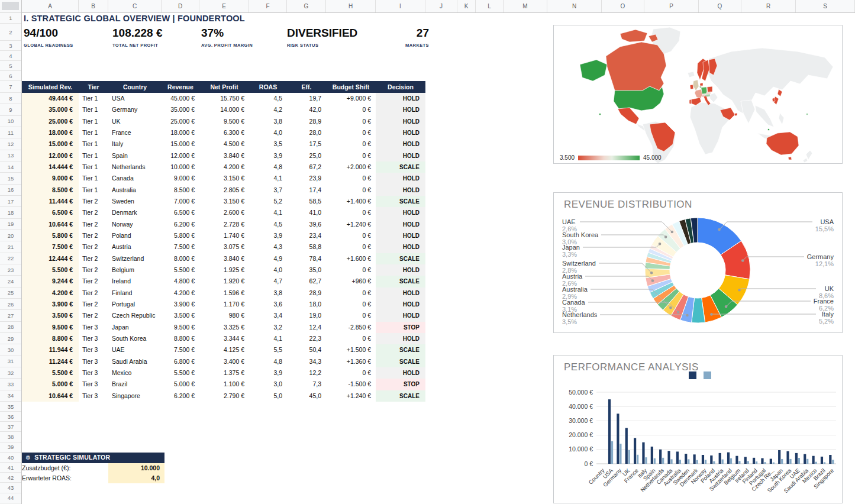 The height and width of the screenshot is (504, 855). I want to click on table-header-net-profit: Net Profit, so click(224, 87).